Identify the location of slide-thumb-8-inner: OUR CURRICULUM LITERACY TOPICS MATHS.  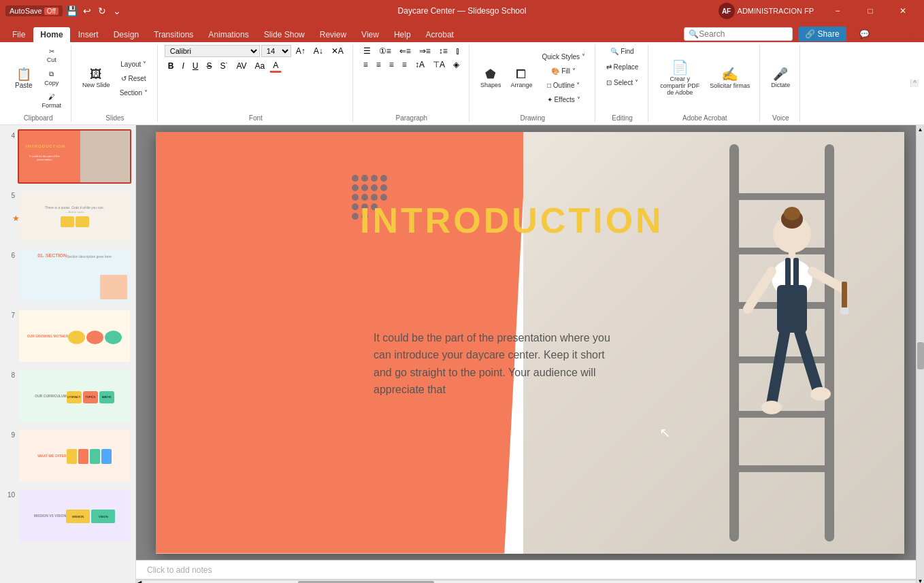
(75, 396).